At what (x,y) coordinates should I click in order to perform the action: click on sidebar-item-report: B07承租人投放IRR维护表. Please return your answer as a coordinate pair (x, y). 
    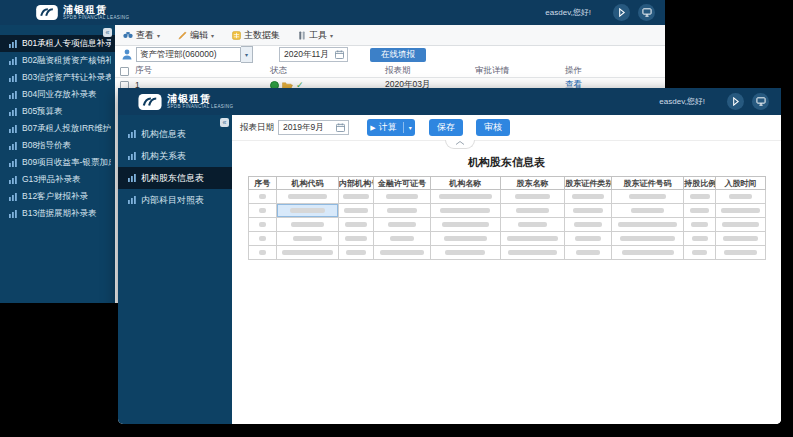
    Looking at the image, I should click on (58, 128).